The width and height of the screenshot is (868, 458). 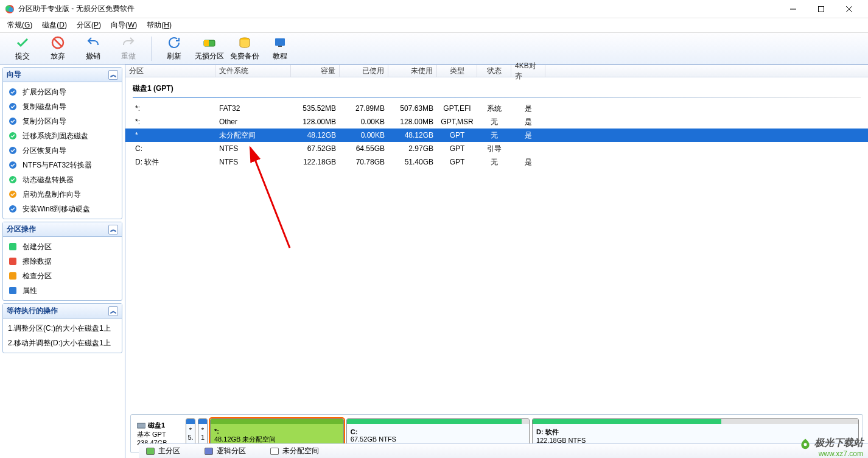 What do you see at coordinates (457, 108) in the screenshot?
I see `cell-type: GPT,EFI` at bounding box center [457, 108].